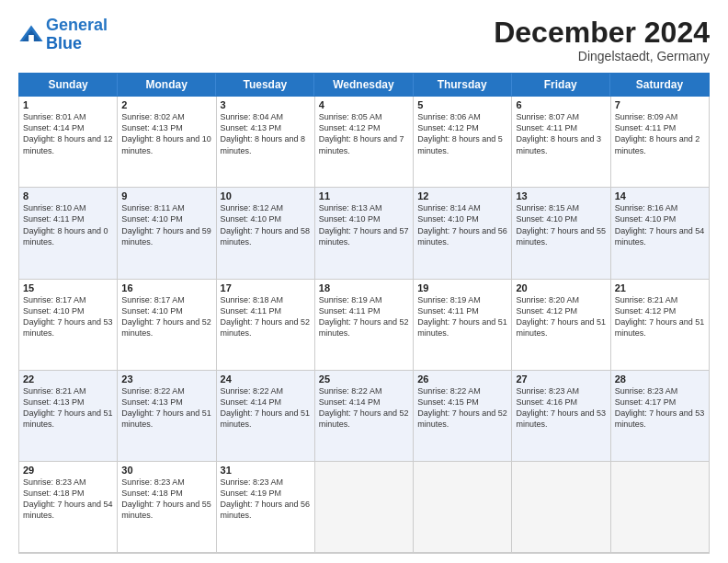 The height and width of the screenshot is (563, 728). I want to click on cell-info: Sunrise: 8:16 AMSunset: 4:10 PMDaylight:…, so click(660, 224).